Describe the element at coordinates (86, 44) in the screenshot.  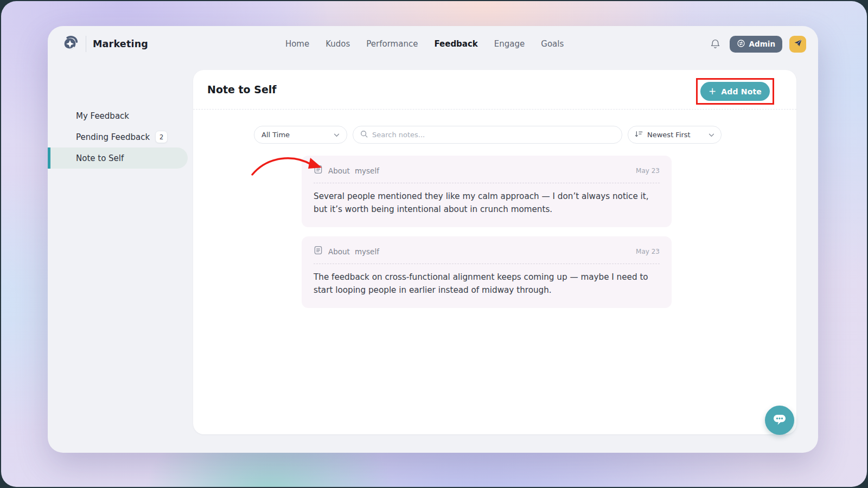
I see `brand-divider` at that location.